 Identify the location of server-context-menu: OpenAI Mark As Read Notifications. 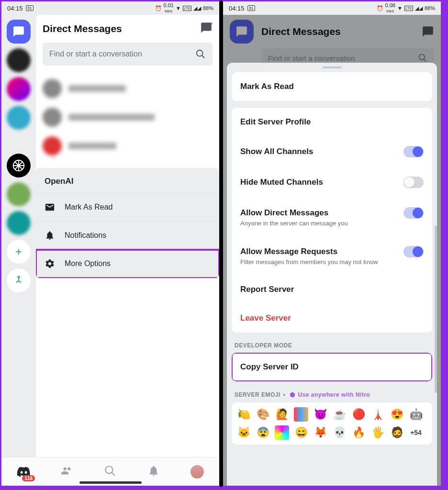
(127, 223).